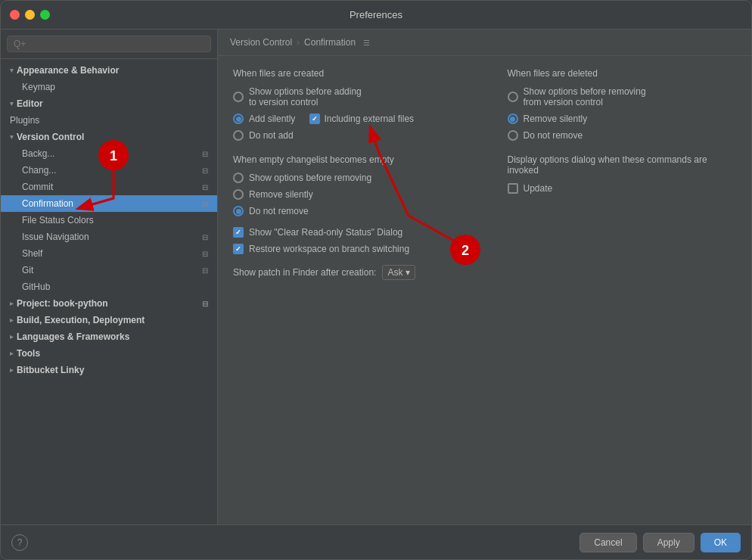 This screenshot has height=560, width=752. I want to click on radio-do-not-remove-cl-input, so click(238, 211).